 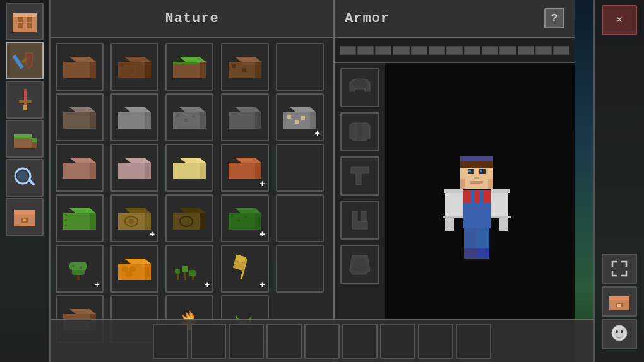 I want to click on grid-item-leaves: +, so click(x=245, y=218).